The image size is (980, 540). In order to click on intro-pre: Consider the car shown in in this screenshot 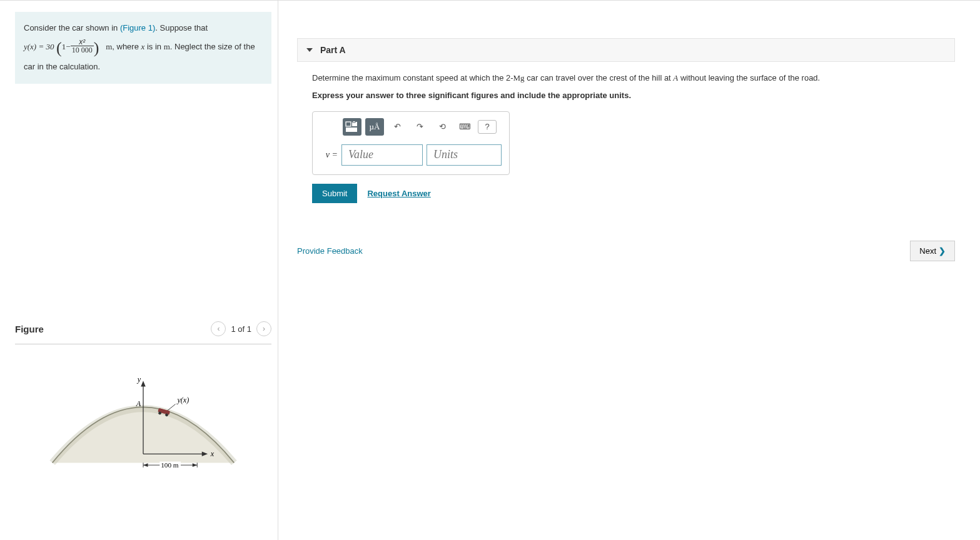, I will do `click(72, 28)`.